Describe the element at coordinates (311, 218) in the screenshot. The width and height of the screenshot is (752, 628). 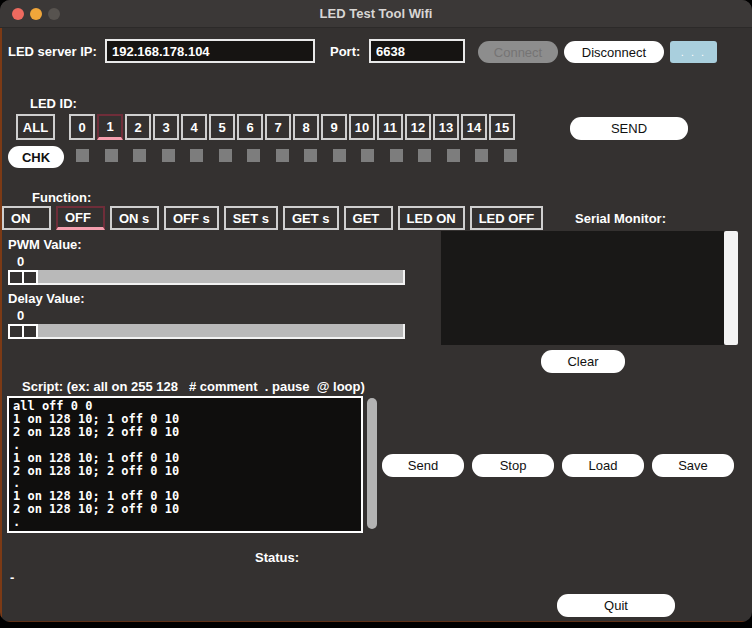
I see `function-button-get-s: GET s` at that location.